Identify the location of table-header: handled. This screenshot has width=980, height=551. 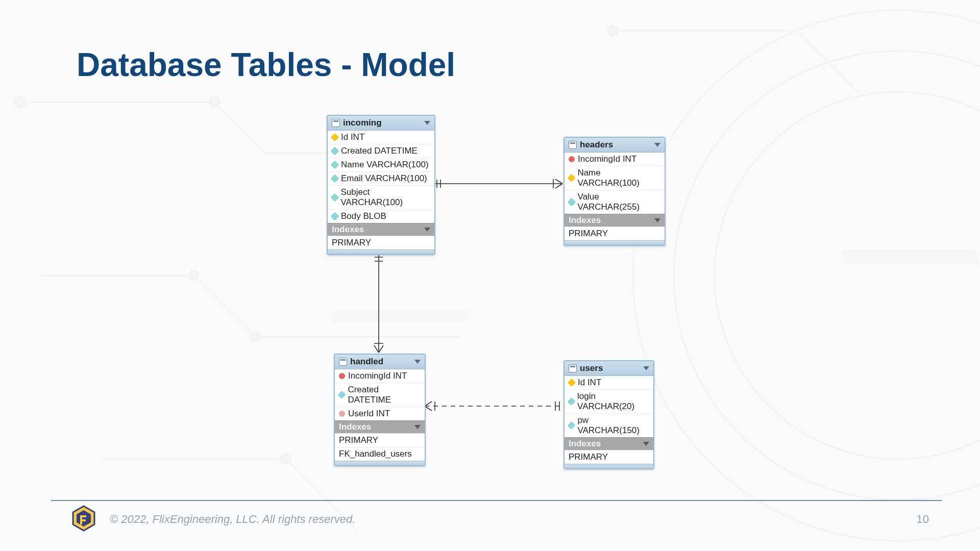
(380, 362).